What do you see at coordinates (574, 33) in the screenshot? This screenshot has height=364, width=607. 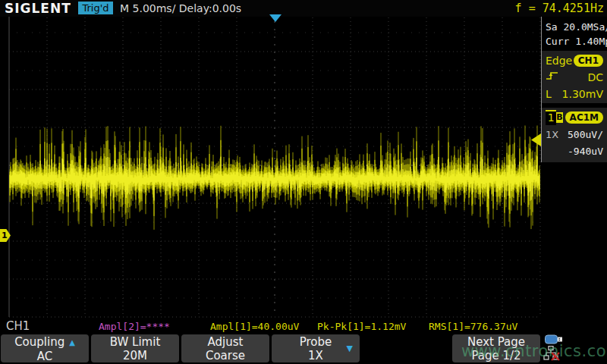 I see `acquisition-info: Sa 20.0MSa/s Curr 1.40Mpts` at bounding box center [574, 33].